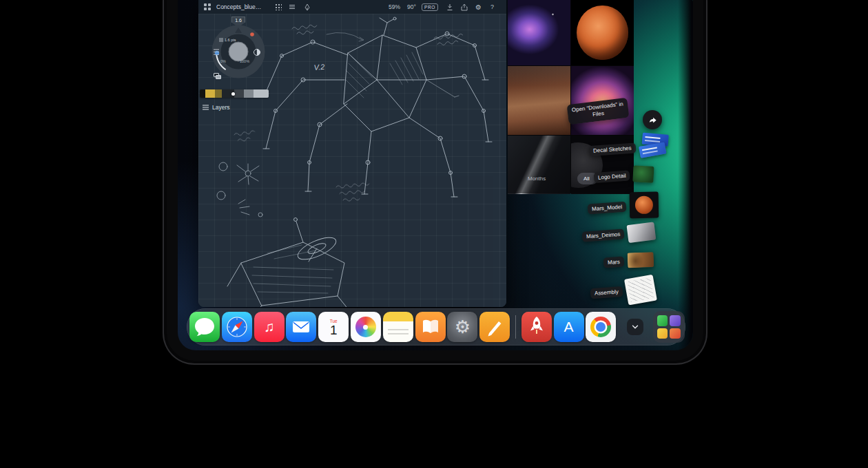  What do you see at coordinates (628, 260) in the screenshot?
I see `dragged-file: Mars` at bounding box center [628, 260].